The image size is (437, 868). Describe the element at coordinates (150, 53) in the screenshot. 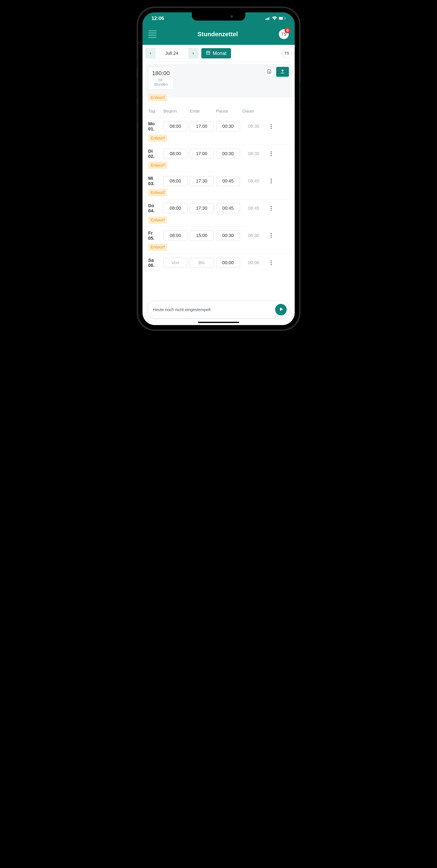

I see `prev-month-button: ‹` at that location.